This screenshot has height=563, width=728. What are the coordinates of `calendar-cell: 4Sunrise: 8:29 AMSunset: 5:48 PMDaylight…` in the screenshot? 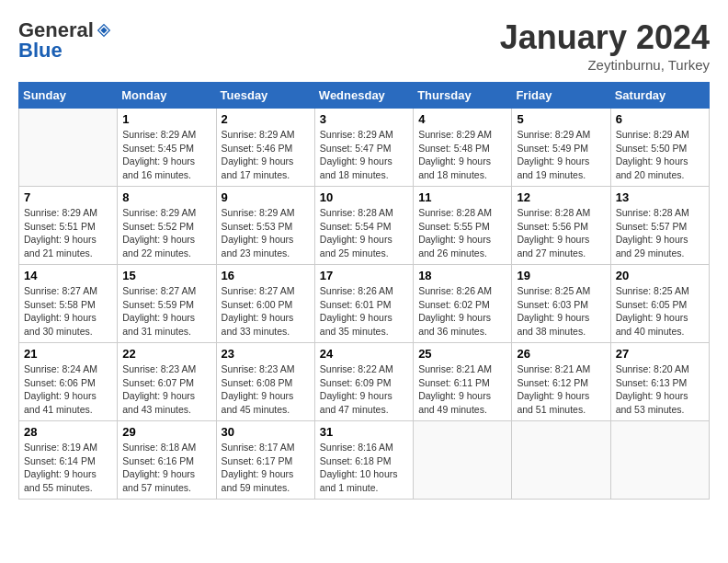 It's located at (463, 147).